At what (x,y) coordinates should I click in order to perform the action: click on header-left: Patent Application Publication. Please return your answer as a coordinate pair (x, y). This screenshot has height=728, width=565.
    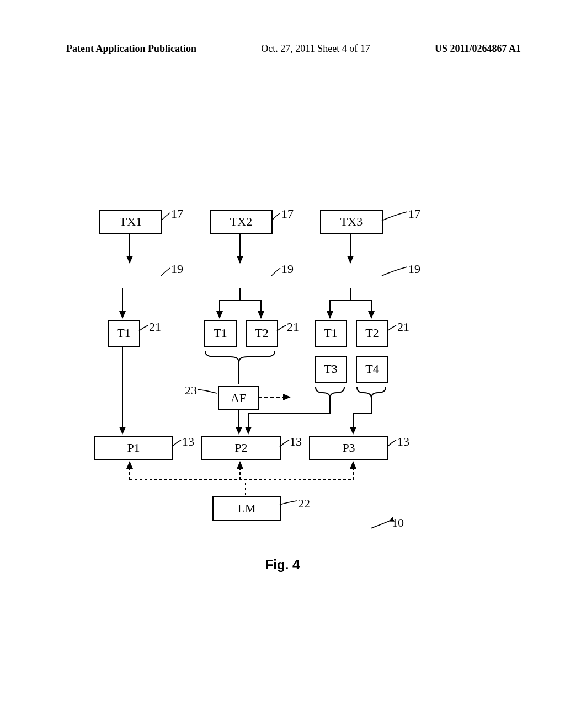
    Looking at the image, I should click on (131, 49).